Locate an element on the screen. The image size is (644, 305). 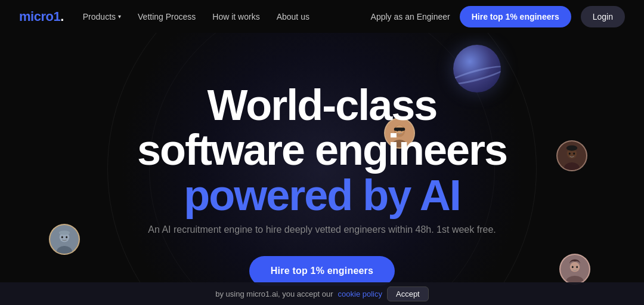
about-link: About us is located at coordinates (293, 17).